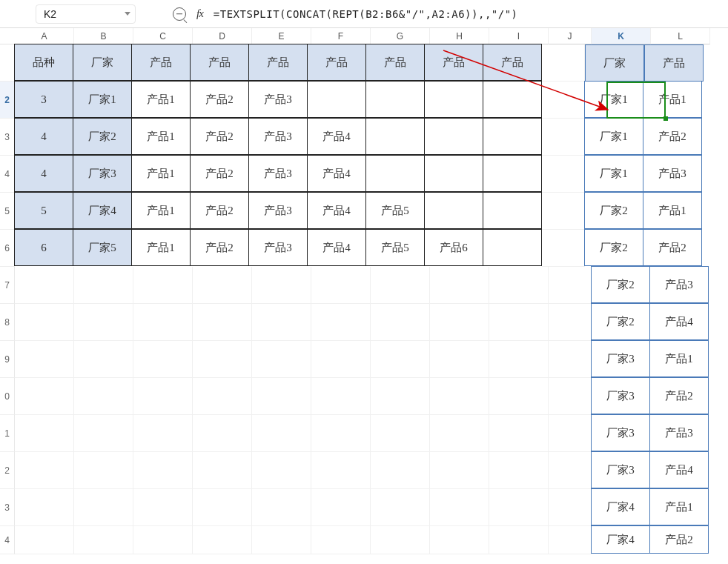 The width and height of the screenshot is (728, 564). Describe the element at coordinates (460, 36) in the screenshot. I see `col-header-H: H` at that location.